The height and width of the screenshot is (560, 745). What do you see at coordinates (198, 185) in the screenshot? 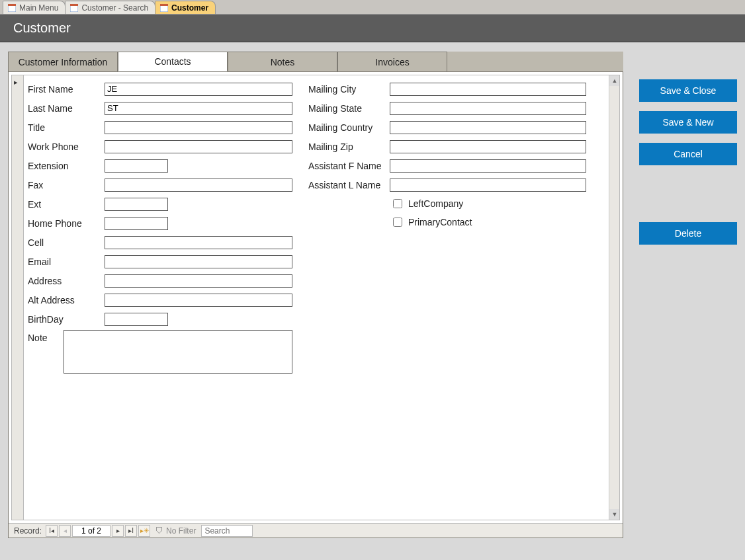
I see `fax-field` at bounding box center [198, 185].